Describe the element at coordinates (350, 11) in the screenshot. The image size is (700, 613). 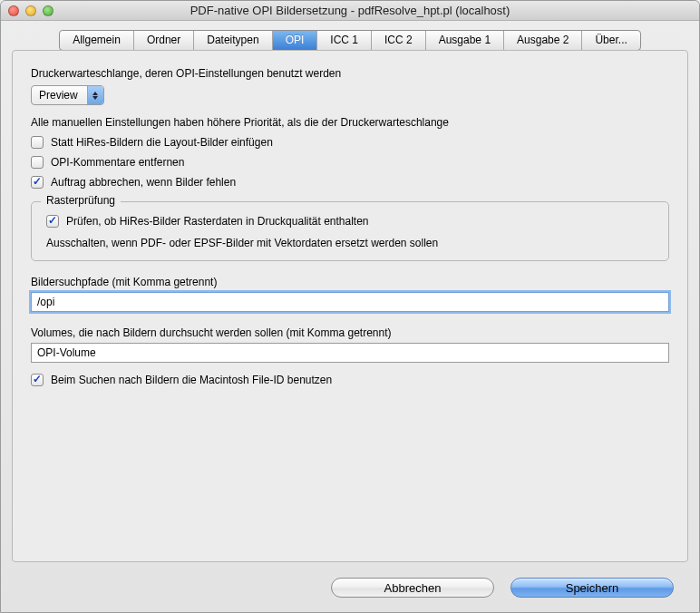
I see `window-title: PDF-native OPI Bildersetzung - pdfResolv…` at that location.